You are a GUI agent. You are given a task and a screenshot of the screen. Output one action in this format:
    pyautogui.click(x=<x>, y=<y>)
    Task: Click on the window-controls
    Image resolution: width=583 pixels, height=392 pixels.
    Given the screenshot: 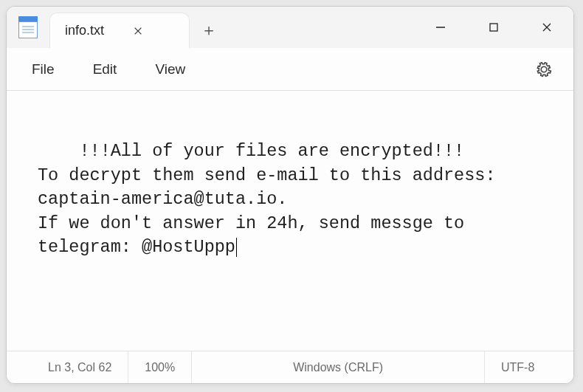 What is the action you would take?
    pyautogui.click(x=494, y=27)
    